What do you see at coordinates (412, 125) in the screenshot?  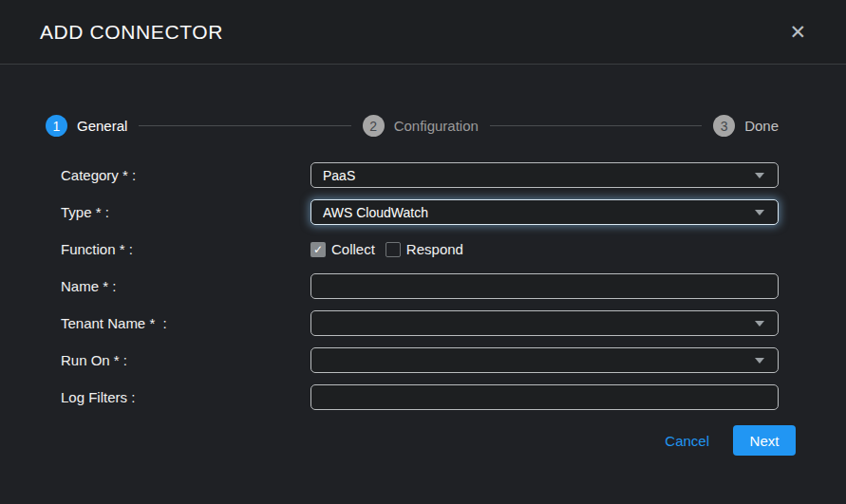 I see `wizard-stepper: 1 General 2 Configuration 3 Done` at bounding box center [412, 125].